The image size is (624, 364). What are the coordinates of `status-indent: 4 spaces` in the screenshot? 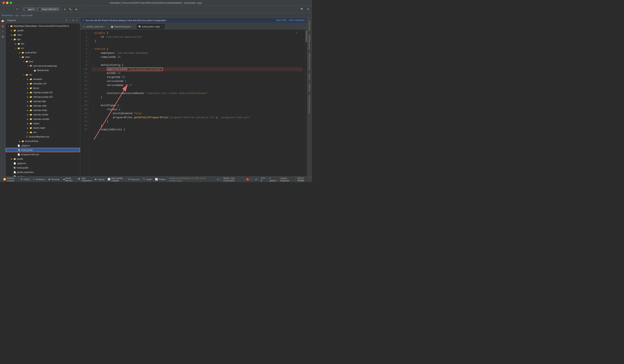 It's located at (273, 180).